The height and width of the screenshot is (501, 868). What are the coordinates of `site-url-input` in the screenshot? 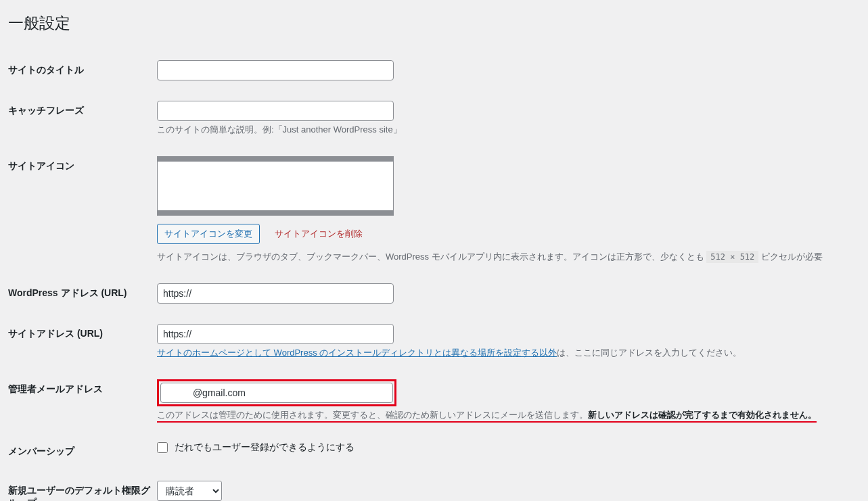 It's located at (275, 334).